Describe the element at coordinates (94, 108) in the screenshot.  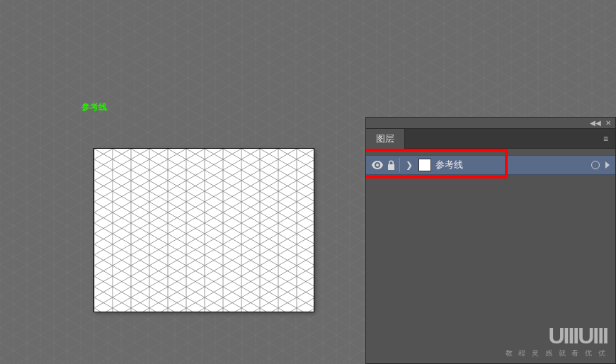
I see `canvas-selection-label: 参考线` at that location.